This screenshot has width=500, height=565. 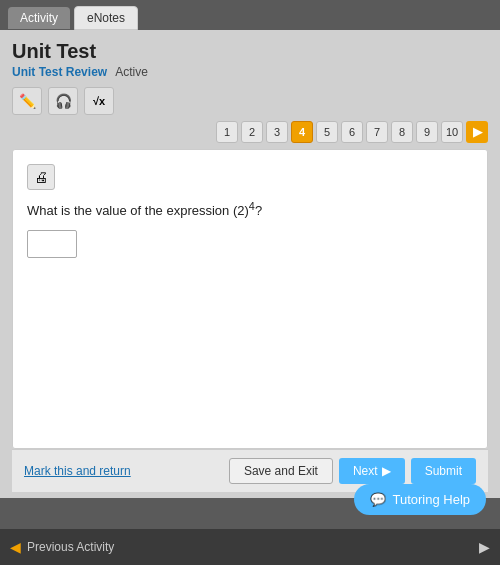 I want to click on next-button: Next ▶, so click(x=372, y=471).